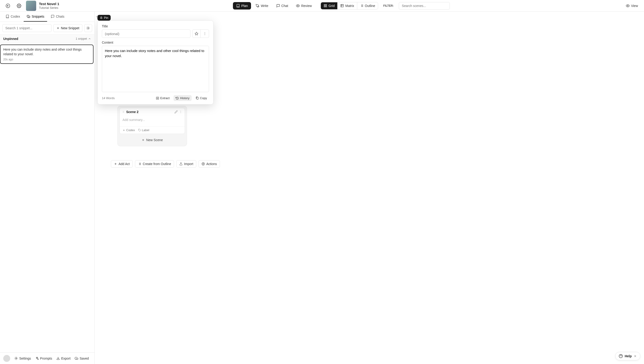 This screenshot has height=364, width=644. What do you see at coordinates (144, 130) in the screenshot?
I see `scene-label-button: Label` at bounding box center [144, 130].